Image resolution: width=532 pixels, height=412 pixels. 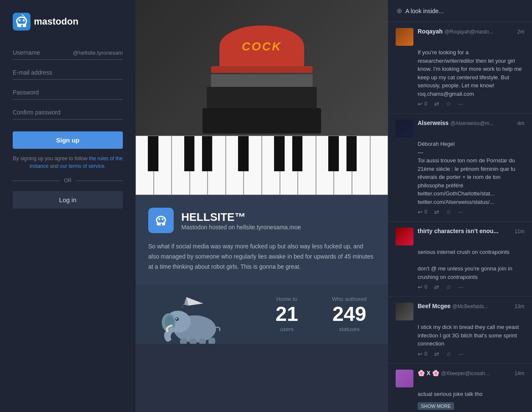 What do you see at coordinates (460, 68) in the screenshot?
I see `feed-item: Roqayah@Roqayah@masto...2mIf you're look…` at bounding box center [460, 68].